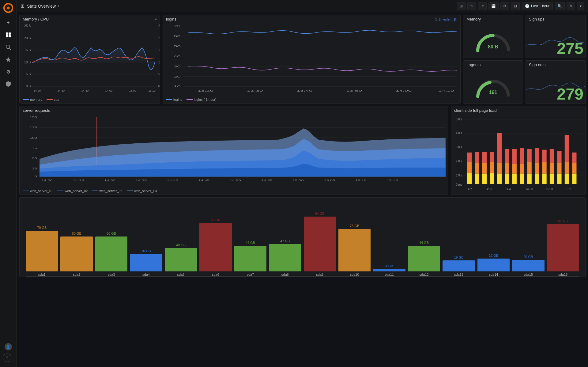  What do you see at coordinates (58, 6) in the screenshot?
I see `title-dropdown-icon: ▾` at bounding box center [58, 6].